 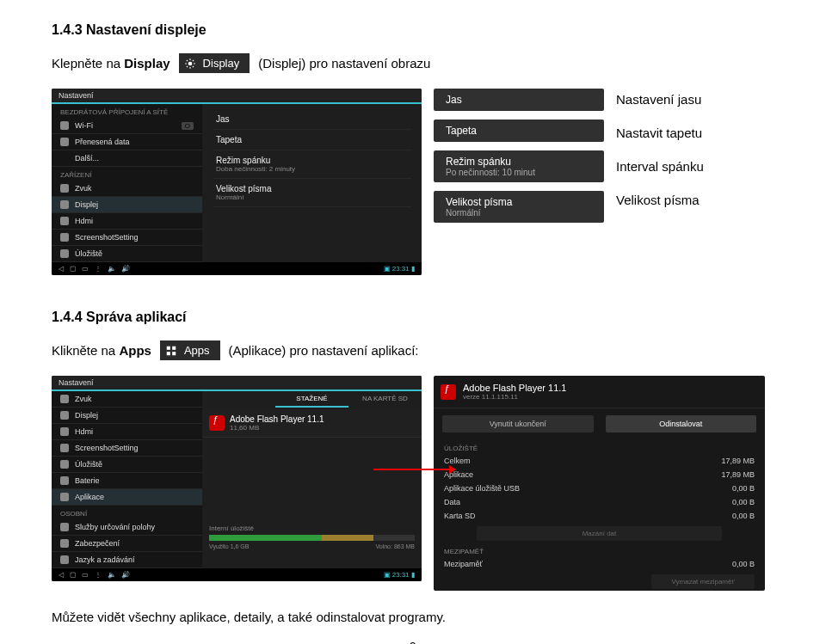 I want to click on popup-rezim: Režim spánkuPo nečinnosti: 10 minut, so click(x=519, y=167).